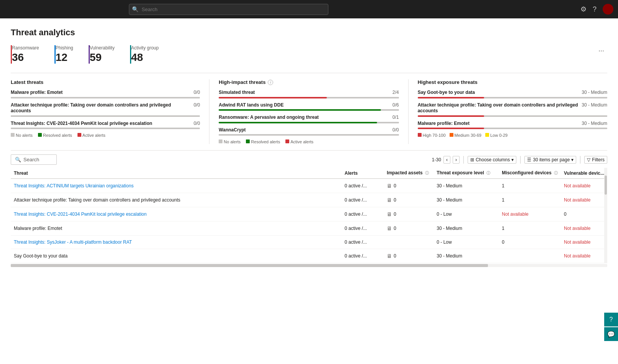  What do you see at coordinates (606, 215) in the screenshot?
I see `scrollbar-track` at bounding box center [606, 215].